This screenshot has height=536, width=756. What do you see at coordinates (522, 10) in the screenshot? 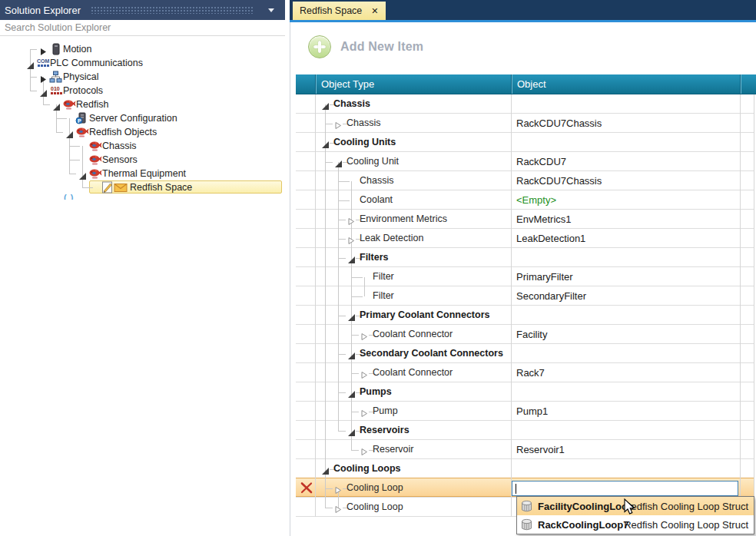
I see `document-tabbar: Redfish Space ✕` at bounding box center [522, 10].